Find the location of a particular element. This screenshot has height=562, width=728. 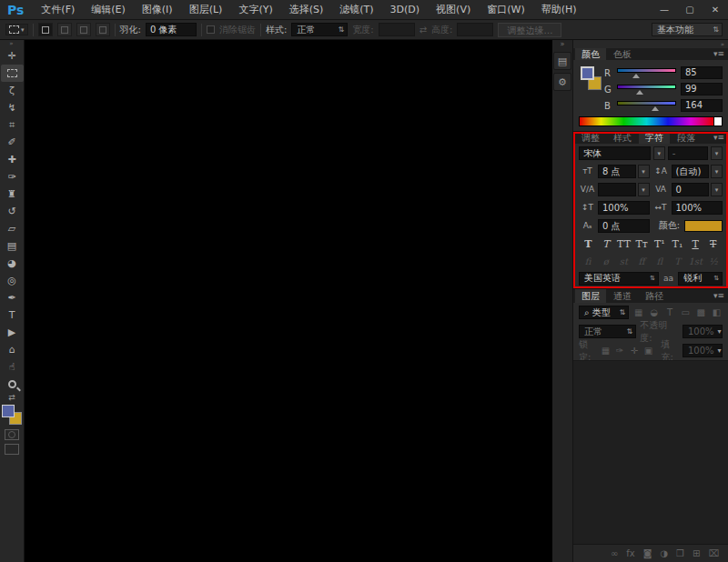

leading-input: (自动) is located at coordinates (691, 171).